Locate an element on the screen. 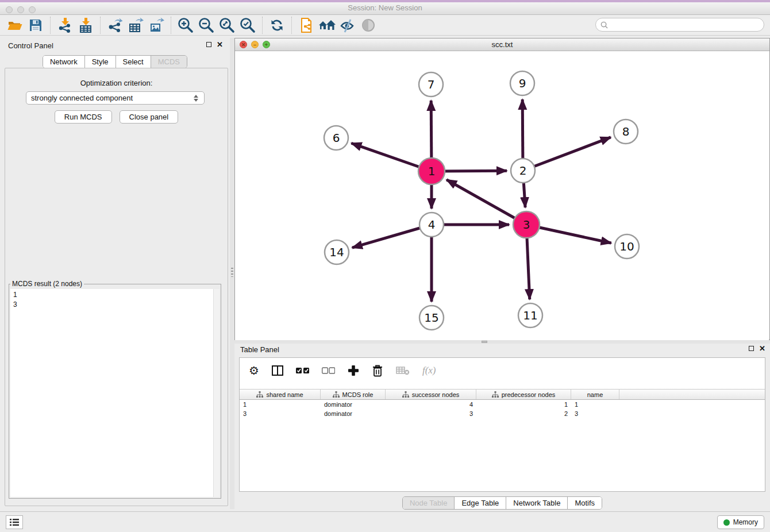 The height and width of the screenshot is (532, 770). add-column-button is located at coordinates (353, 371).